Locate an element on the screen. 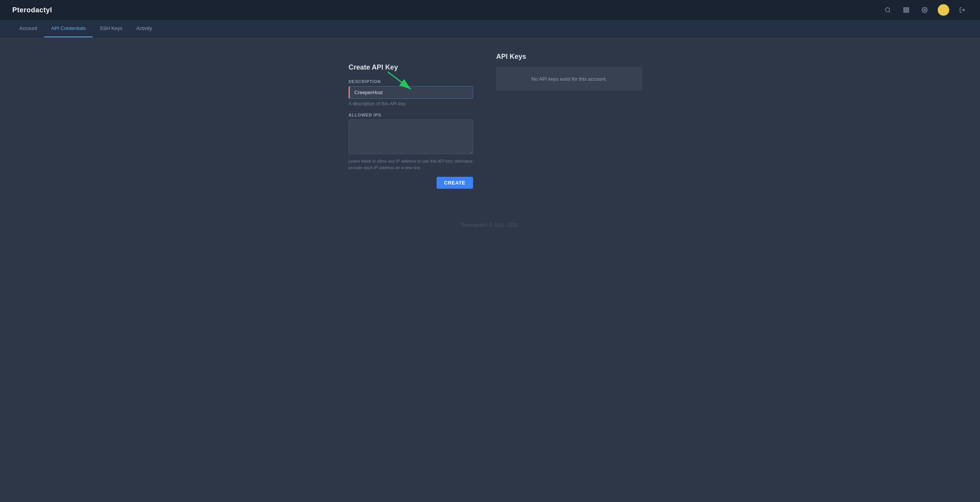  allowed-ips-input is located at coordinates (411, 137).